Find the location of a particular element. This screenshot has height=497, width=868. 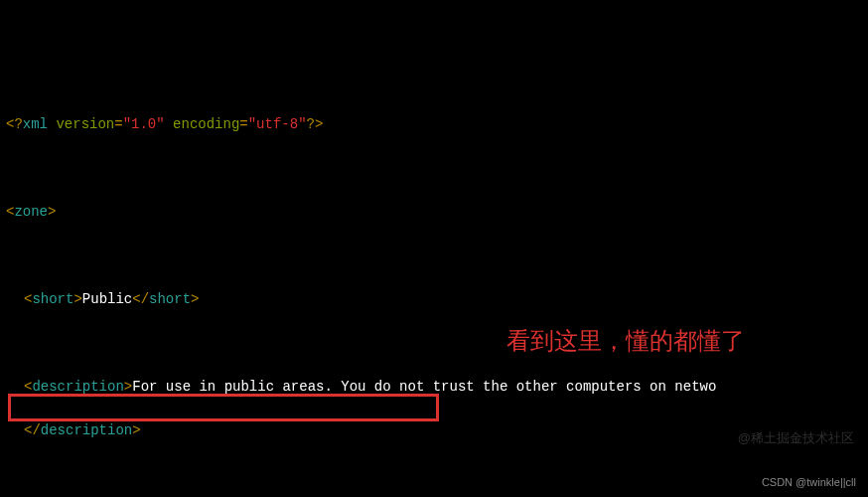

credit-text: CSDN @twinkle||cll is located at coordinates (808, 482).